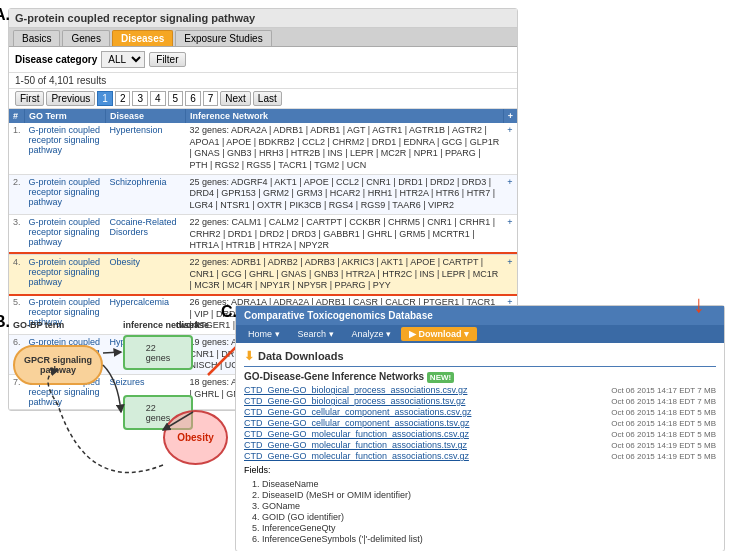  Describe the element at coordinates (158, 98) in the screenshot. I see `page-4-button: 4` at that location.